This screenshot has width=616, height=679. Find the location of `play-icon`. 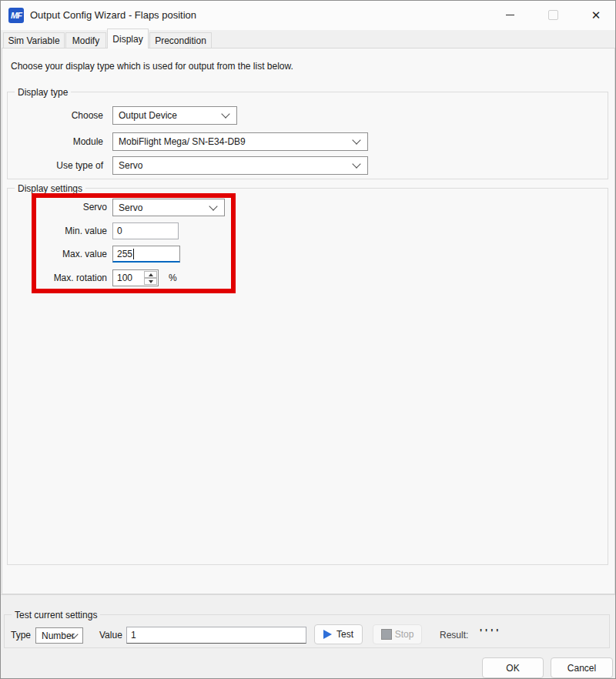

play-icon is located at coordinates (328, 634).